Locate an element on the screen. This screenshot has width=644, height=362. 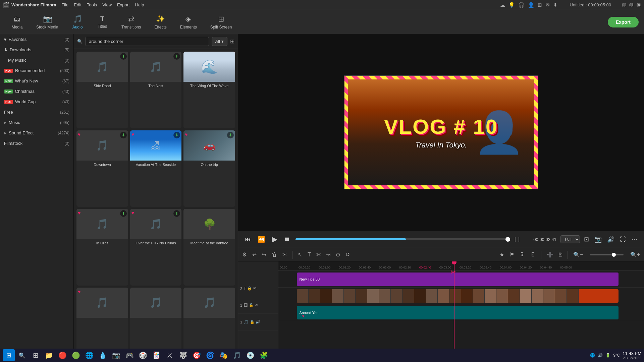
redo-button: ↪ is located at coordinates (264, 255).